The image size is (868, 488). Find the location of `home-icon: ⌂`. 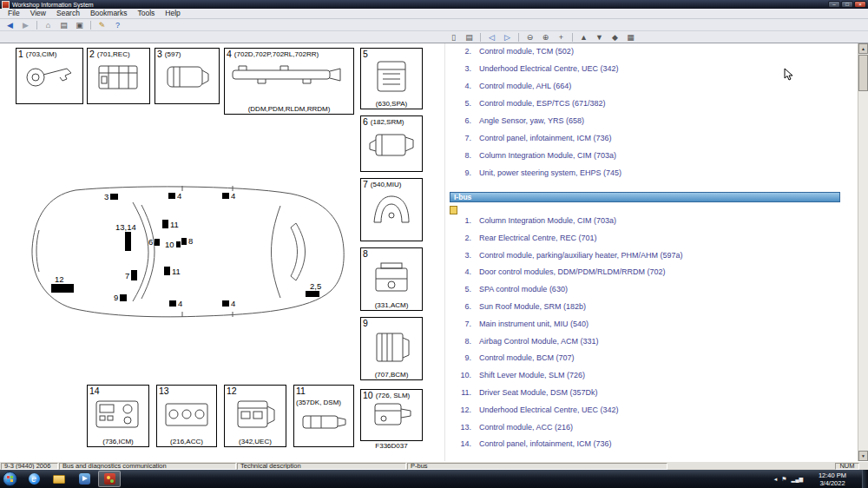

home-icon: ⌂ is located at coordinates (49, 25).